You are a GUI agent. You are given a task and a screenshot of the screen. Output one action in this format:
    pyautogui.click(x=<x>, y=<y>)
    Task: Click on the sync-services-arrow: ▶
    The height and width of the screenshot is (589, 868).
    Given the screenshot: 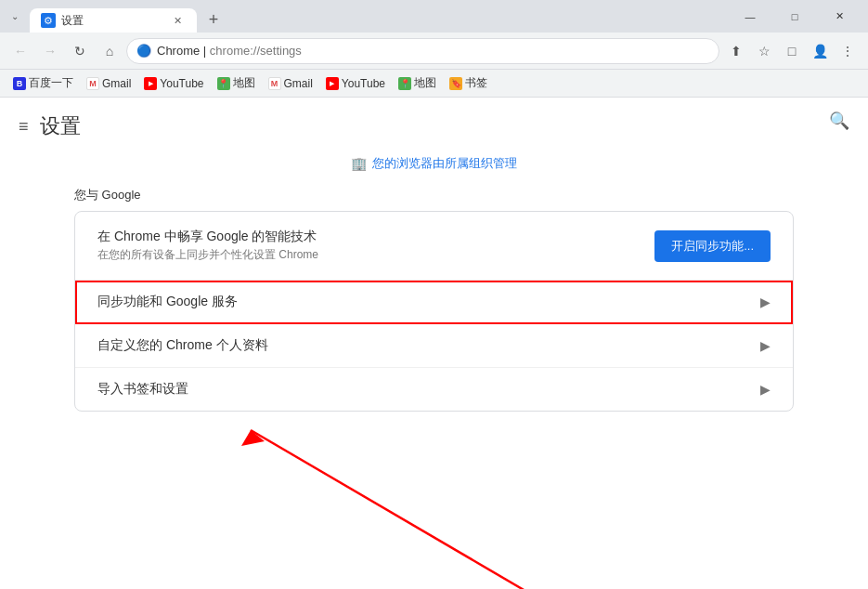 What is the action you would take?
    pyautogui.click(x=765, y=302)
    